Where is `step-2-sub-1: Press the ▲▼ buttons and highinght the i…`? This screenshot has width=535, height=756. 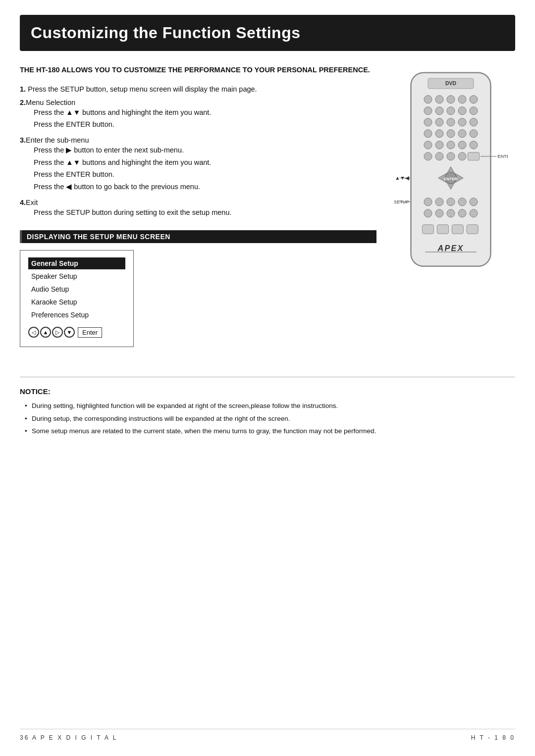
step-2-sub-1: Press the ▲▼ buttons and highinght the i… is located at coordinates (205, 113).